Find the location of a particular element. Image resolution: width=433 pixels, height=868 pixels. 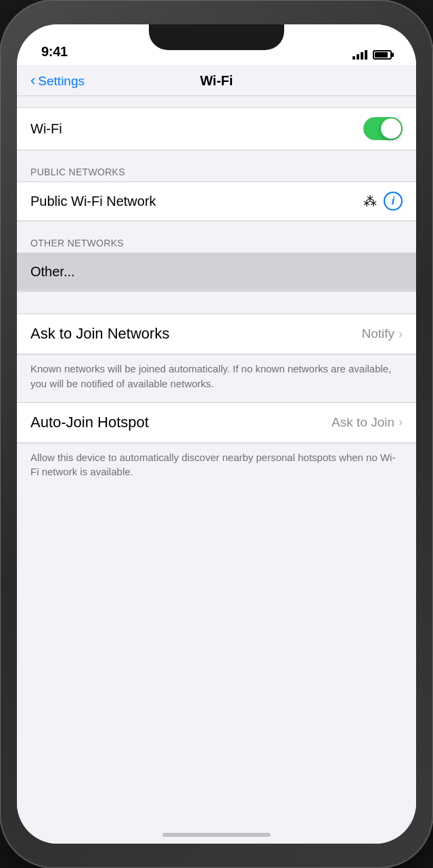

ask-join-description: Known networks will be joined automatica… is located at coordinates (216, 378).